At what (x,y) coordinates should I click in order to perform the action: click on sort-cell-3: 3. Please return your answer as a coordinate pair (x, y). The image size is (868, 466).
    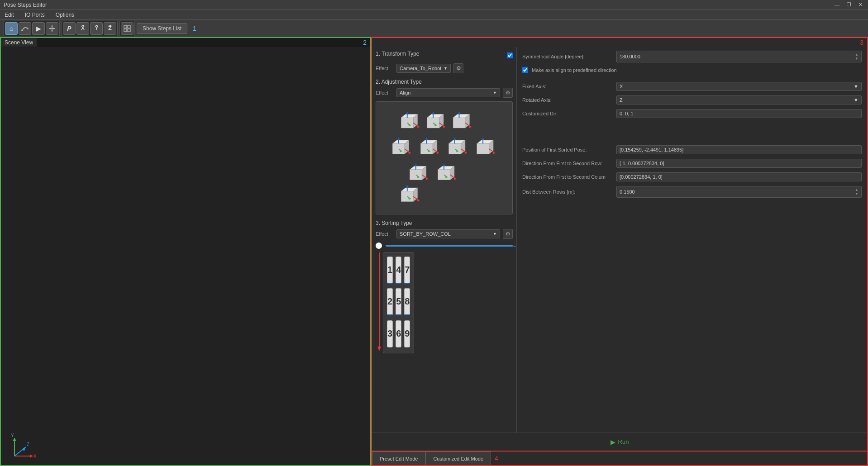
    Looking at the image, I should click on (390, 334).